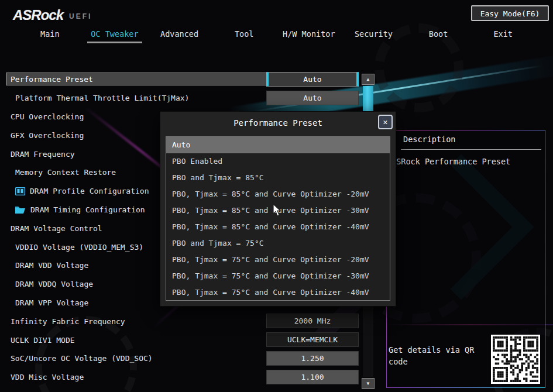 The image size is (553, 392). Describe the element at coordinates (190, 321) in the screenshot. I see `settings-row: Infinity Fabric Frequency 2000 MHz` at that location.